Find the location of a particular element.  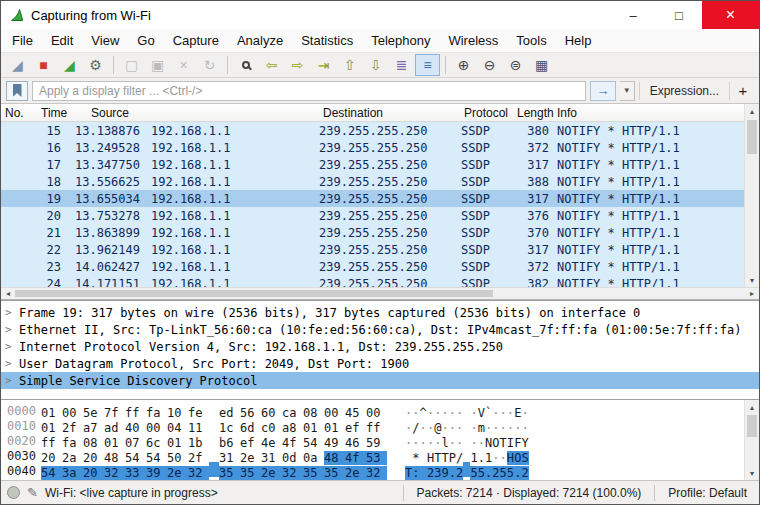

hex-row: 0040543a203233392e3235352e3235352e32T: 2… is located at coordinates (372, 470).